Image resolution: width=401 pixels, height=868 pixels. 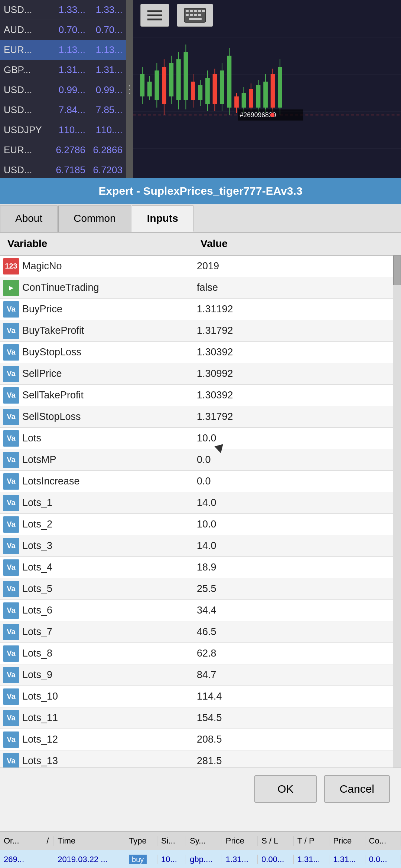 What do you see at coordinates (141, 859) in the screenshot?
I see `taskbar-cell-type: buy` at bounding box center [141, 859].